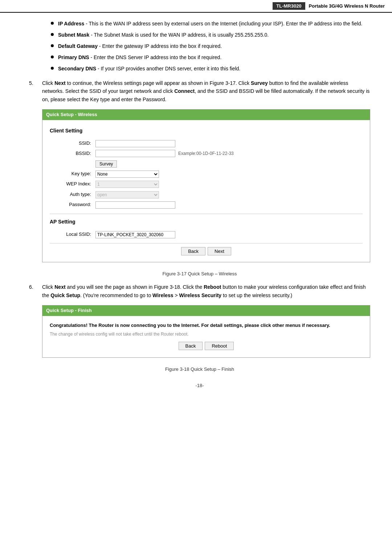 The width and height of the screenshot is (392, 554). I want to click on bullet-list: IP Address - This is the WAN IP address …, so click(211, 46).